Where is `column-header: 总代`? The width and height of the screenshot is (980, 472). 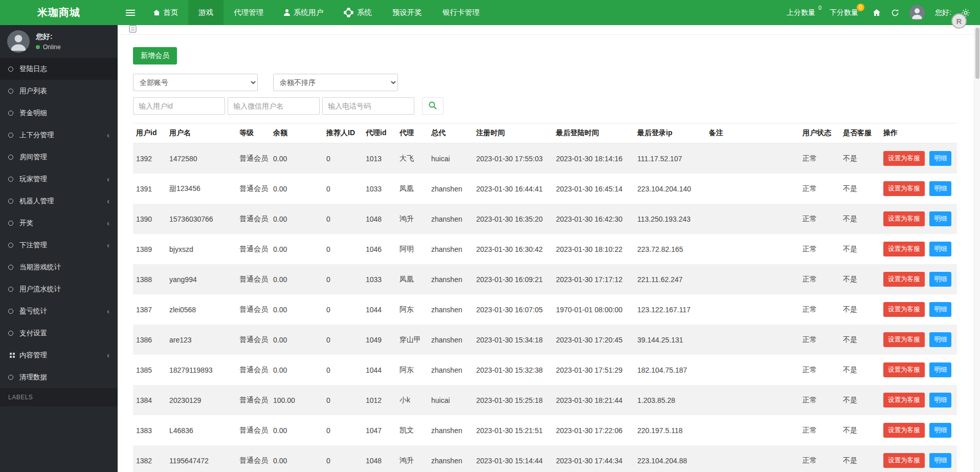
column-header: 总代 is located at coordinates (451, 133).